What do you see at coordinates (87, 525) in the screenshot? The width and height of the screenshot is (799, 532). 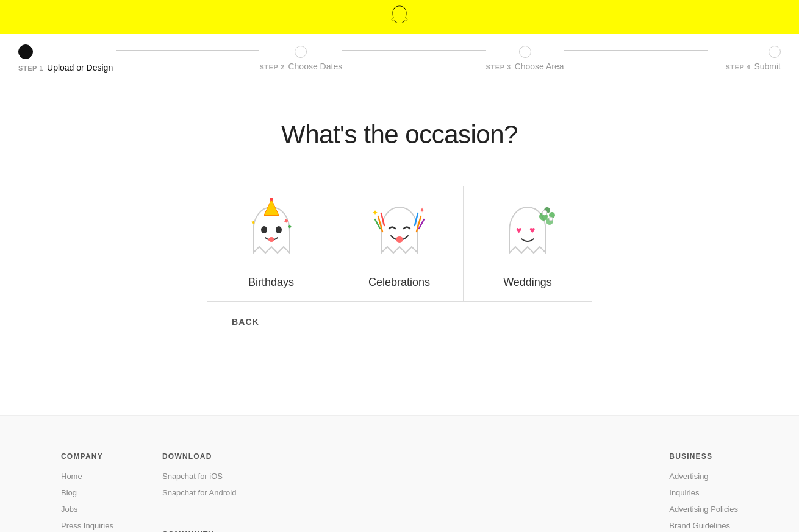 I see `footer-link-press: Press Inquiries` at bounding box center [87, 525].